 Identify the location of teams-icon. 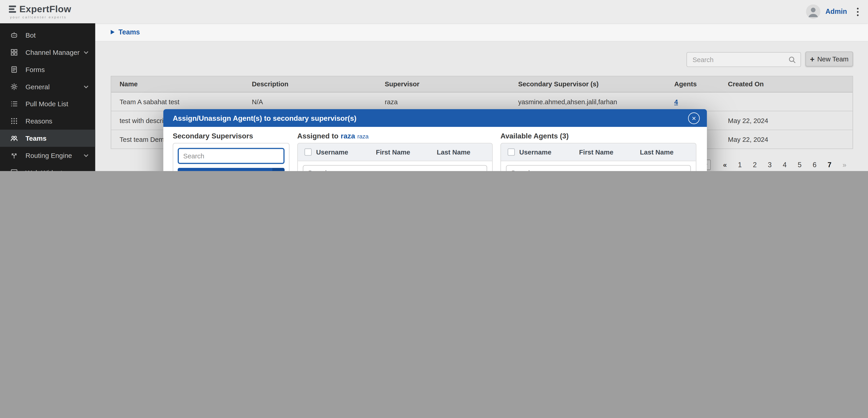
(14, 138).